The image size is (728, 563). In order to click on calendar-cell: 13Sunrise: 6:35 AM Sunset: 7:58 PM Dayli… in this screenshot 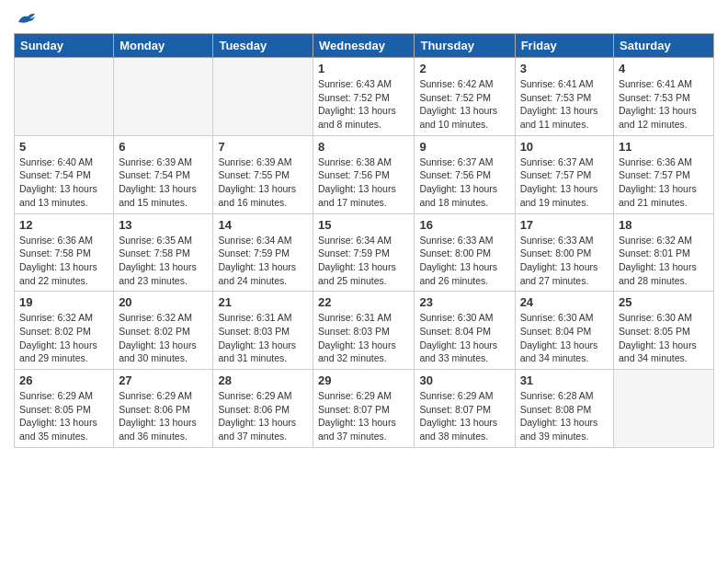, I will do `click(164, 252)`.